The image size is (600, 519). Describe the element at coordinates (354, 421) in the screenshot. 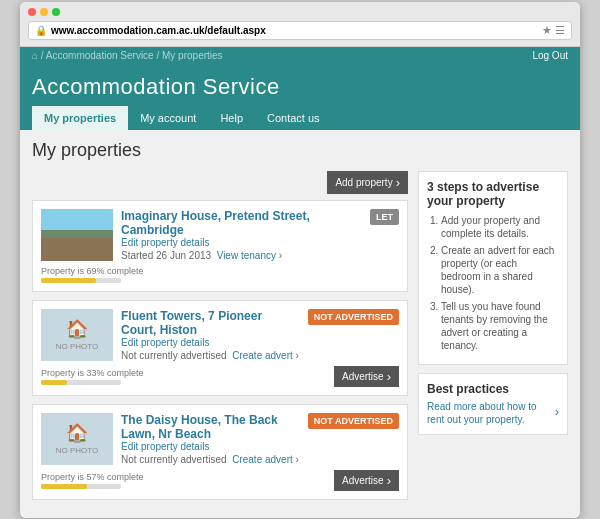

I see `status-badge-3: NOT ADVERTISED` at that location.